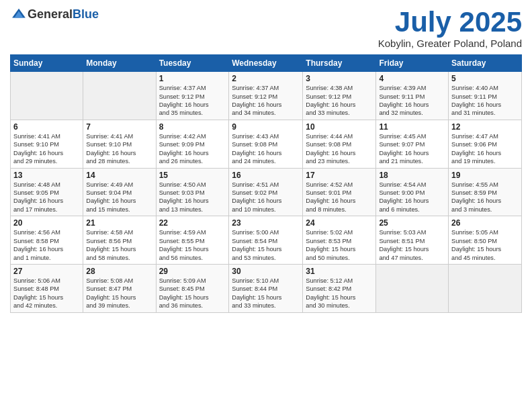  Describe the element at coordinates (266, 240) in the screenshot. I see `calendar-week-row: 20Sunrise: 4:56 AM Sunset: 8:58 PM Dayli…` at that location.